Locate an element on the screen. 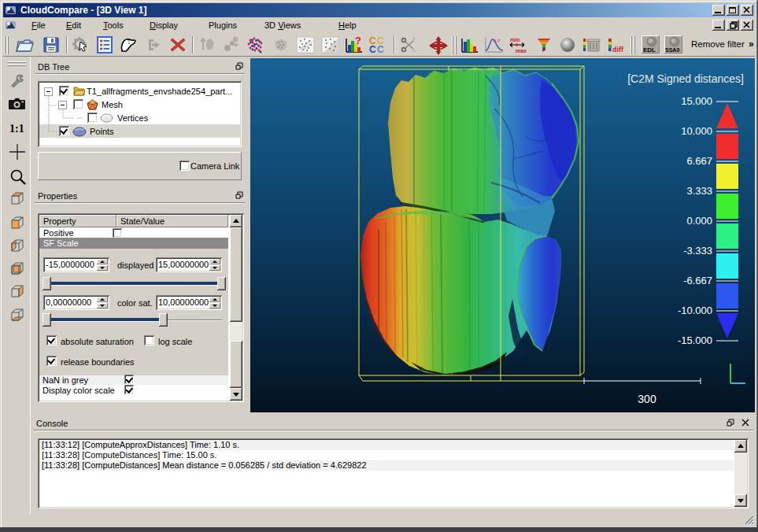  svg-text: diff is located at coordinates (619, 50).